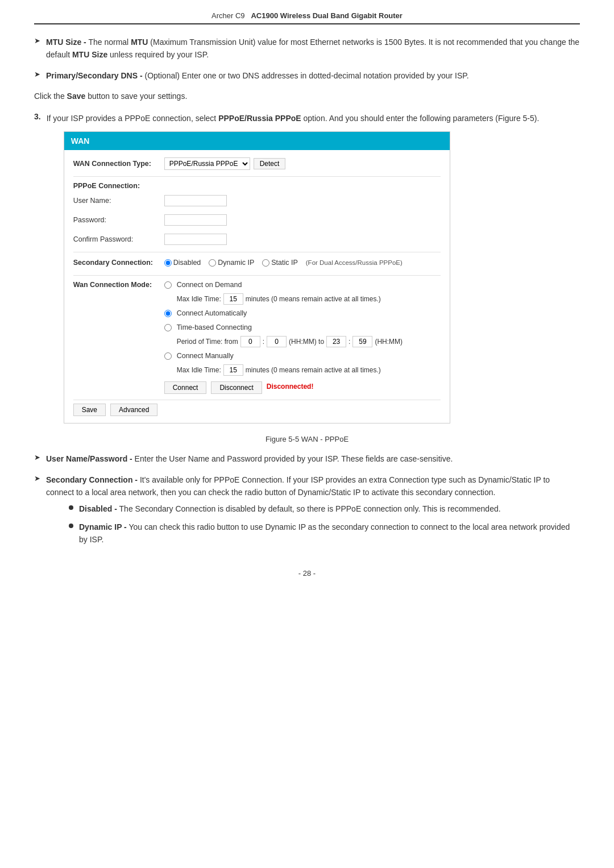 Image resolution: width=614 pixels, height=868 pixels. I want to click on username-password-content: User Name/Password - Enter the User Name…, so click(249, 459).